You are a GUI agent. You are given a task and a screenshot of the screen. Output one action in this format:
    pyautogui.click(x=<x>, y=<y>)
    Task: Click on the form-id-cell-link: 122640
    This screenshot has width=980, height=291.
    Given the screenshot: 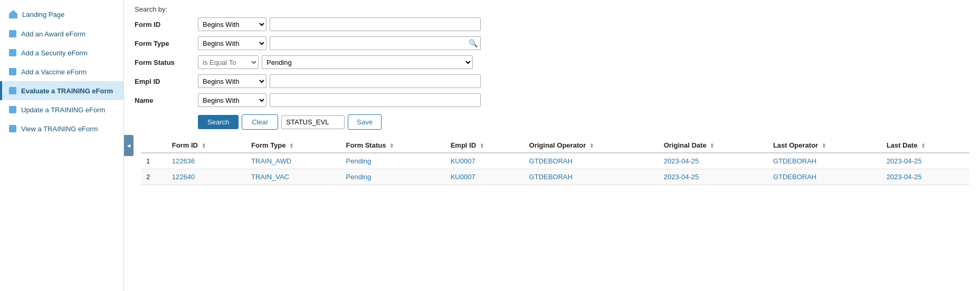 What is the action you would take?
    pyautogui.click(x=184, y=177)
    